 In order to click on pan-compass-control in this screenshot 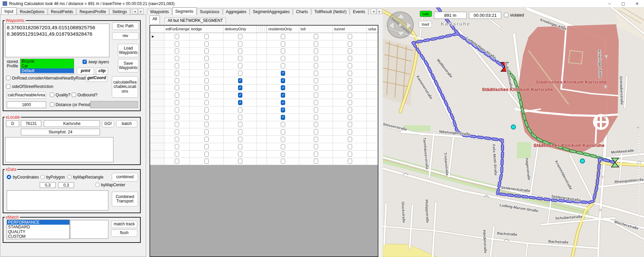, I will do `click(400, 25)`.